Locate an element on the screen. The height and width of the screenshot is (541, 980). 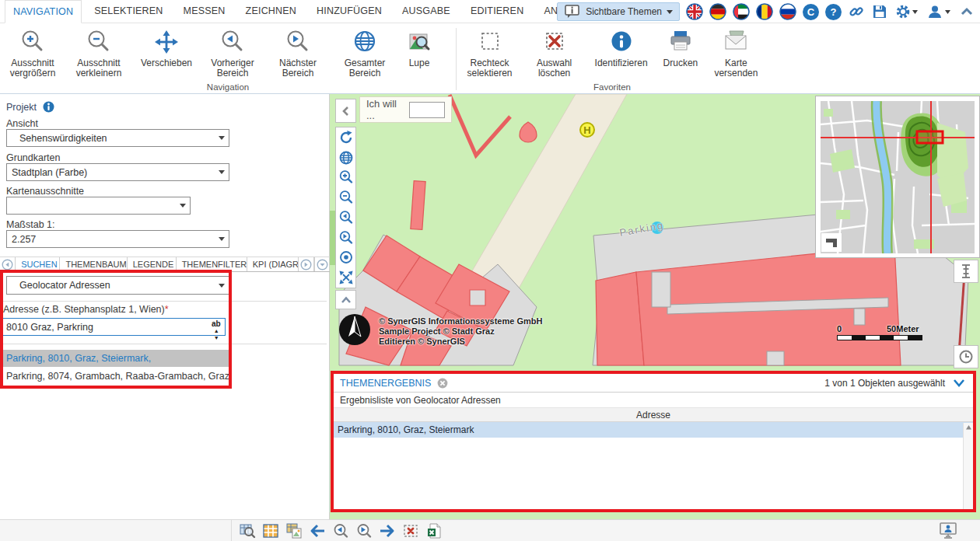
tab-themenfilter: THEMENFILTER is located at coordinates (212, 264).